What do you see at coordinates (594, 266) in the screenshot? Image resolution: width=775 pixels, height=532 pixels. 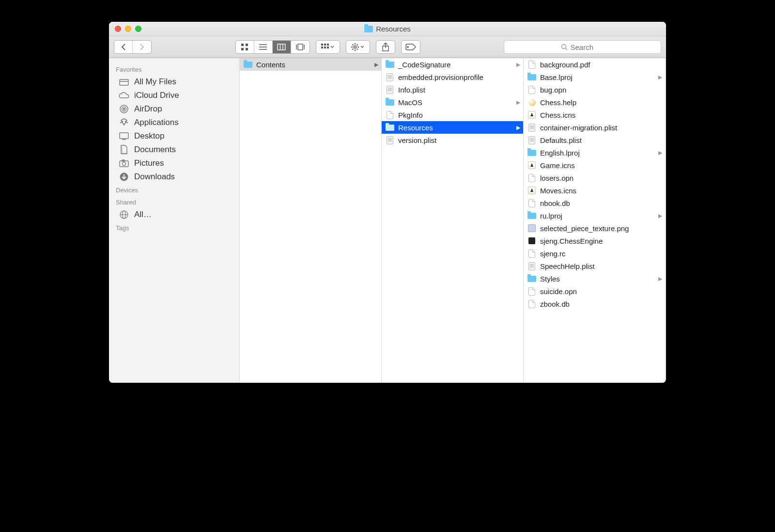 I see `file-row: SpeechHelp.plist` at bounding box center [594, 266].